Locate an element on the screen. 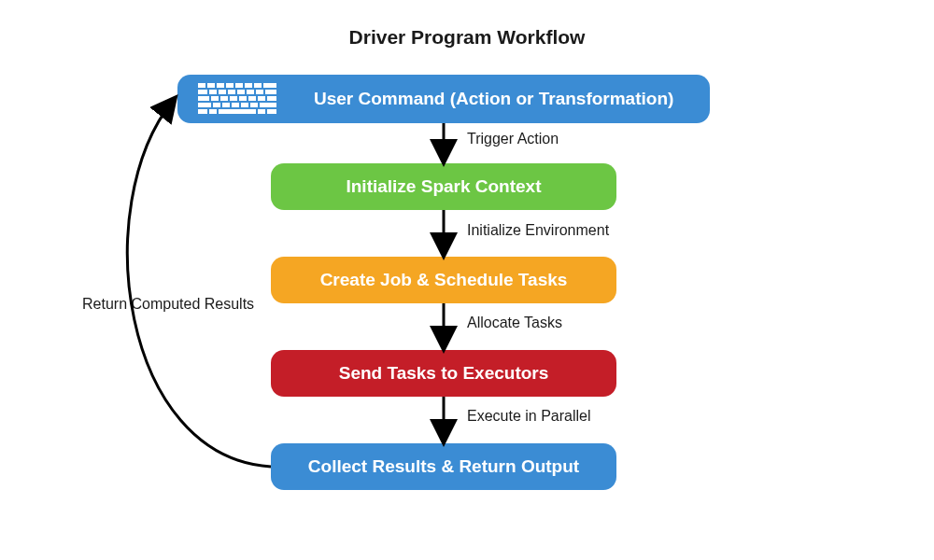 Image resolution: width=934 pixels, height=560 pixels. edge-label-trigger-action: Trigger Action is located at coordinates (513, 139).